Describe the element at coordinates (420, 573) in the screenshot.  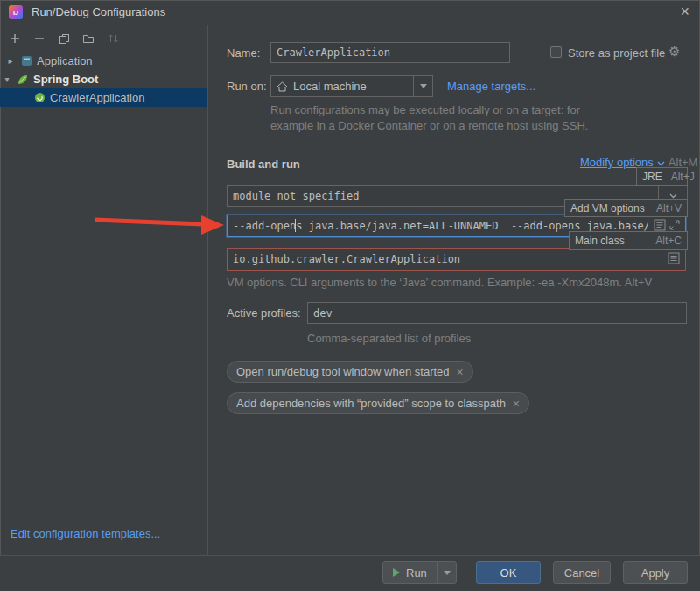
I see `run-button: Run` at that location.